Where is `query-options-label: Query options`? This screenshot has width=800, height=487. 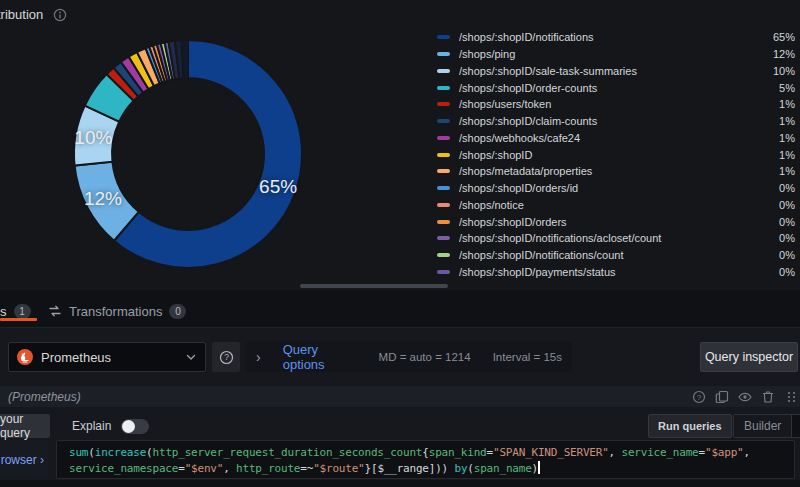
query-options-label: Query options is located at coordinates (320, 357).